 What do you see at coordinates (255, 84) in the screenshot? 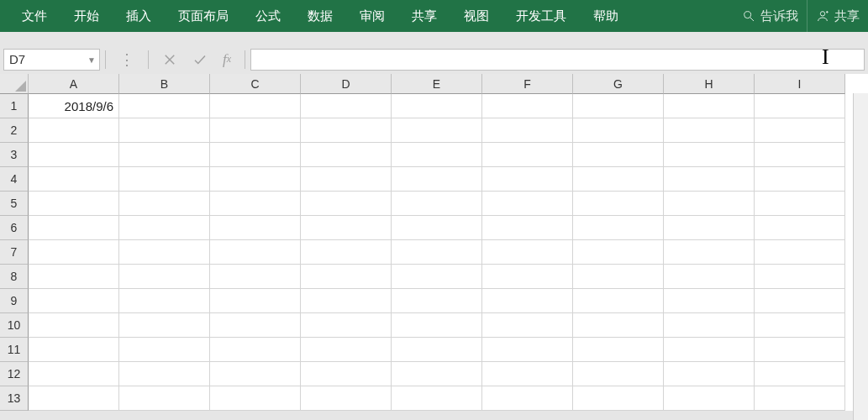
I see `col-header-C: C` at bounding box center [255, 84].